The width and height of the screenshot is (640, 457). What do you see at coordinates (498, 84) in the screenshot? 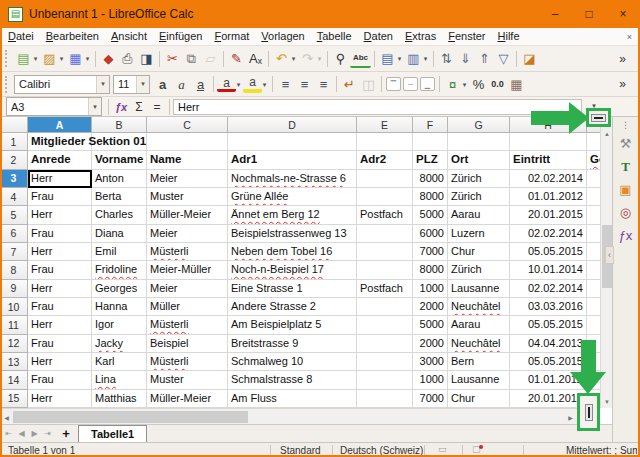
I see `number-format-icon: 0.0` at bounding box center [498, 84].